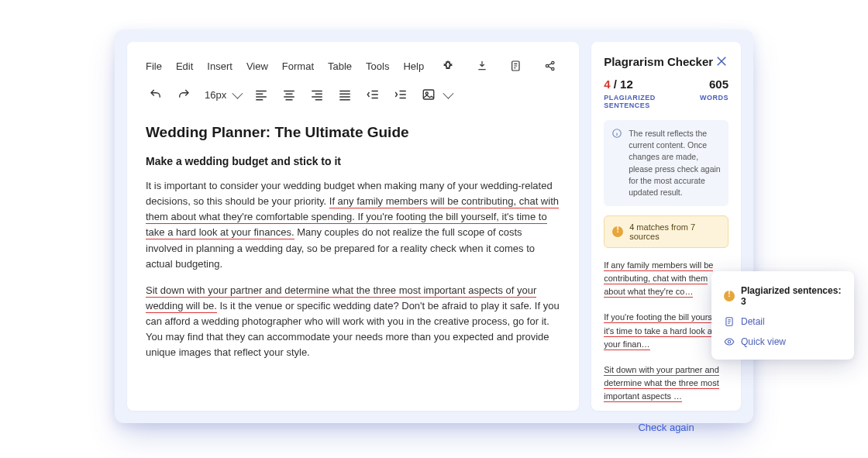  Describe the element at coordinates (652, 93) in the screenshot. I see `plagiarized-stat: 4 / 12 PLAGIARIZED SENTENCES` at that location.